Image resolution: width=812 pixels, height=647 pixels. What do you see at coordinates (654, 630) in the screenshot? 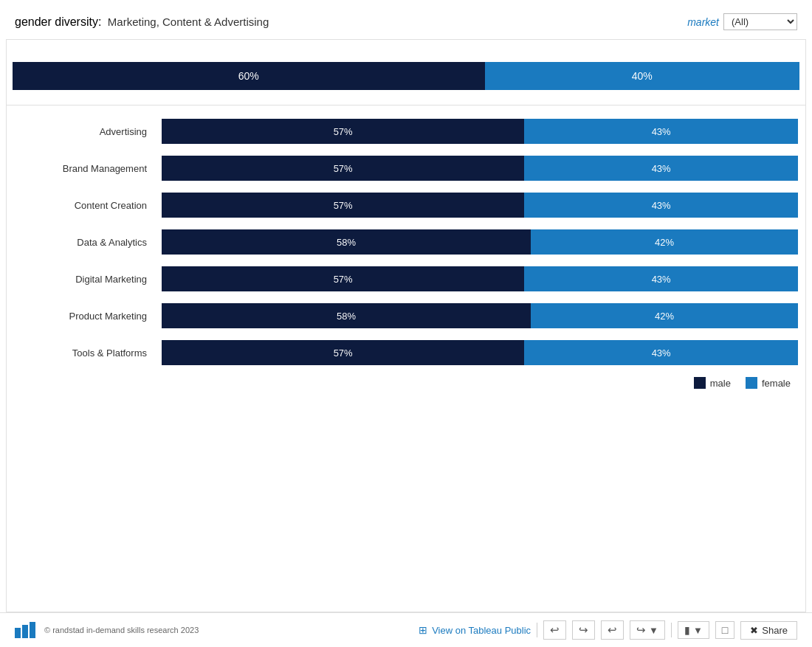
I see `dropdown-arrow-icon: ▼` at bounding box center [654, 630].